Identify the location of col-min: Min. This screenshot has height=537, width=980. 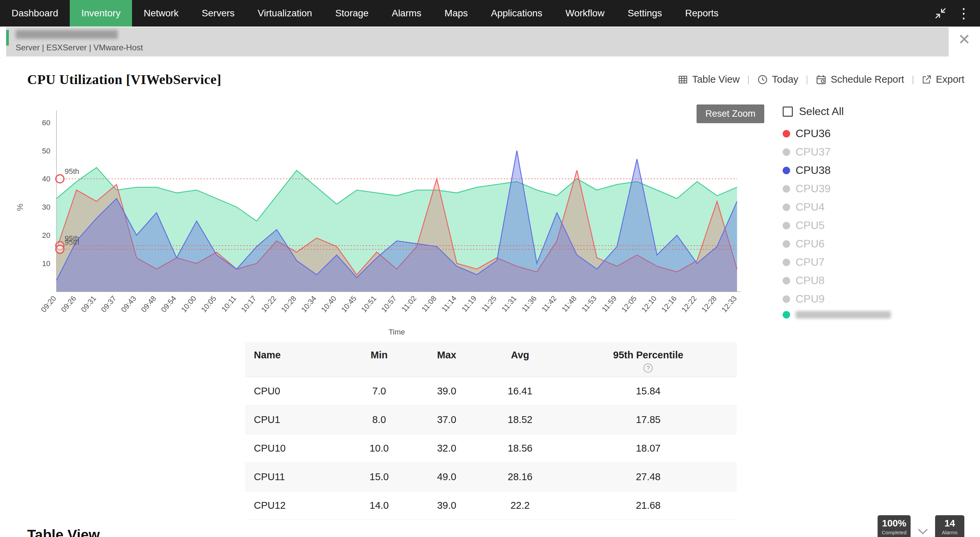
(379, 360).